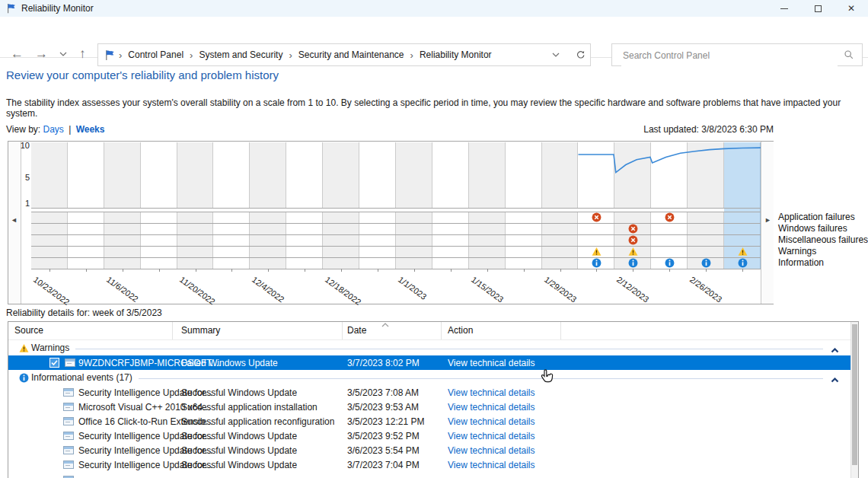 This screenshot has width=868, height=478. Describe the element at coordinates (784, 8) in the screenshot. I see `minimize-button` at that location.